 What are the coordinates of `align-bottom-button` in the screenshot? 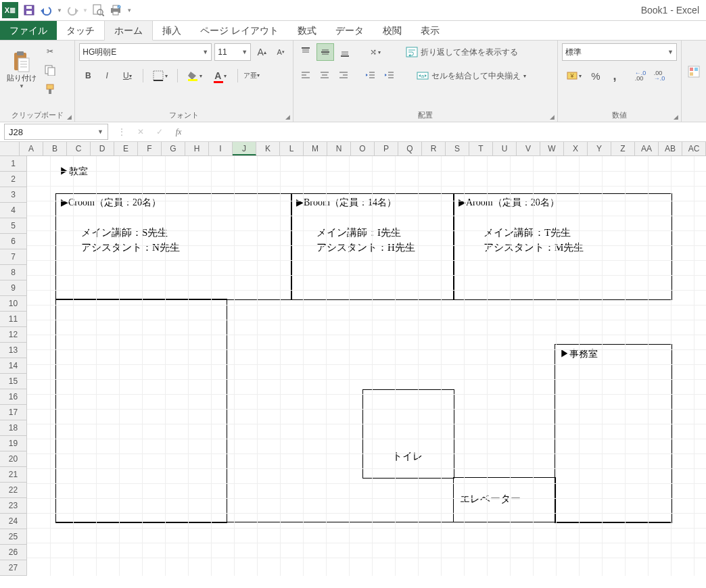 It's located at (345, 52).